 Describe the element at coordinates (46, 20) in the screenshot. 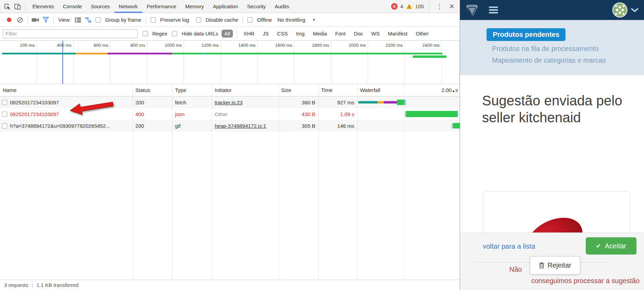

I see `filter-funnel-icon` at that location.